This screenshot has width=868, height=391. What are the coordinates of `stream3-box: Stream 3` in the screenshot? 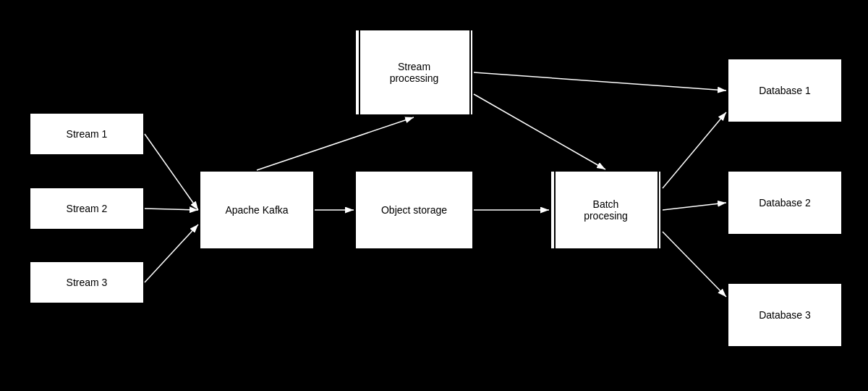 It's located at (87, 282).